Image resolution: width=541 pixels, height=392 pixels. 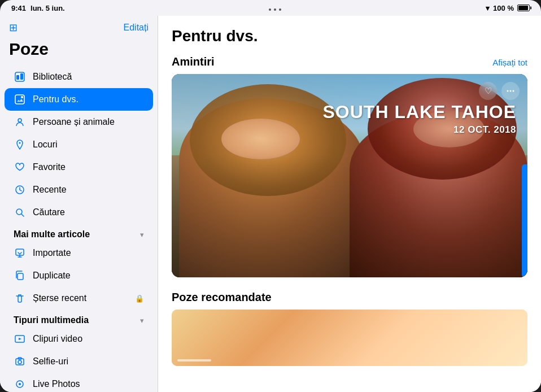 What do you see at coordinates (139, 298) in the screenshot?
I see `sterse-lock-icon: 🔒` at bounding box center [139, 298].